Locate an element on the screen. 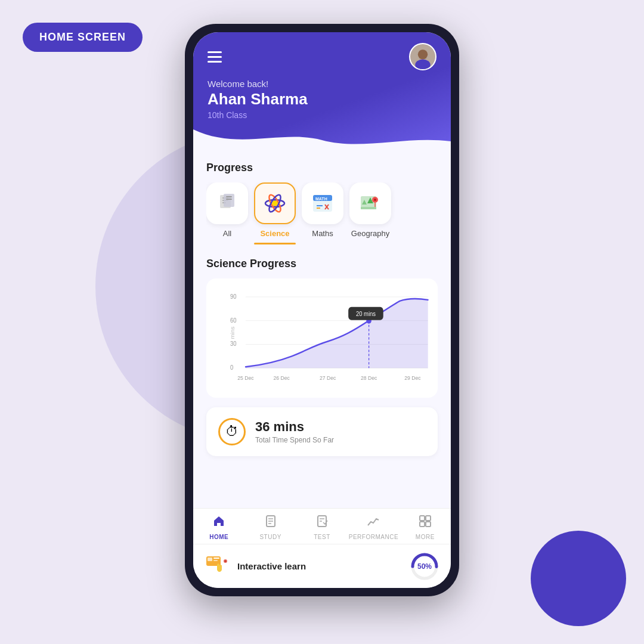  interactive-label: Interactive learn is located at coordinates (272, 566).